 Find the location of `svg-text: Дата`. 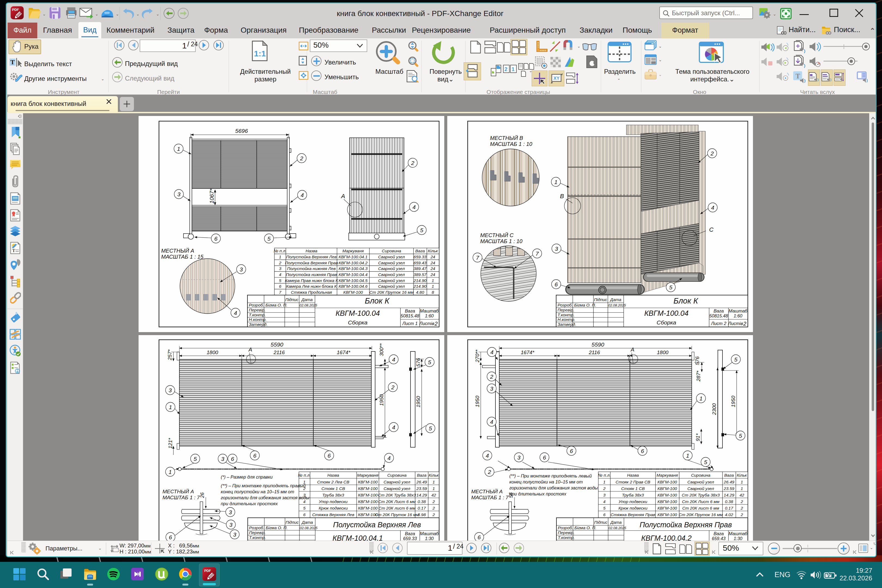

svg-text: Дата is located at coordinates (307, 300).